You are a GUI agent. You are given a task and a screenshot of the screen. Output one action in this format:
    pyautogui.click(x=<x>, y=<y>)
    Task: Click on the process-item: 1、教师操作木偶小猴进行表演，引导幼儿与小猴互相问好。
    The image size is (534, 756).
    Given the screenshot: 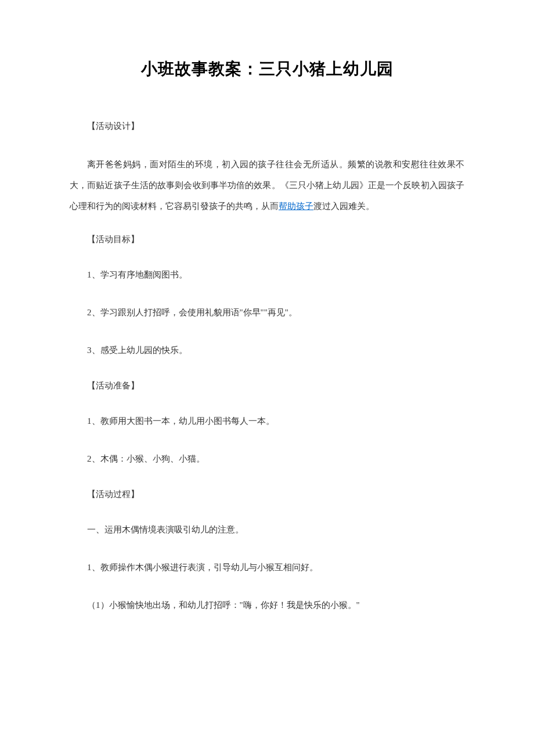 What is the action you would take?
    pyautogui.click(x=267, y=568)
    